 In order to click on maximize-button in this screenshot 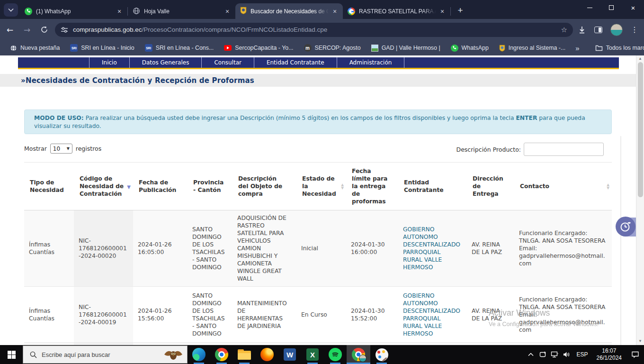, I will do `click(611, 8)`.